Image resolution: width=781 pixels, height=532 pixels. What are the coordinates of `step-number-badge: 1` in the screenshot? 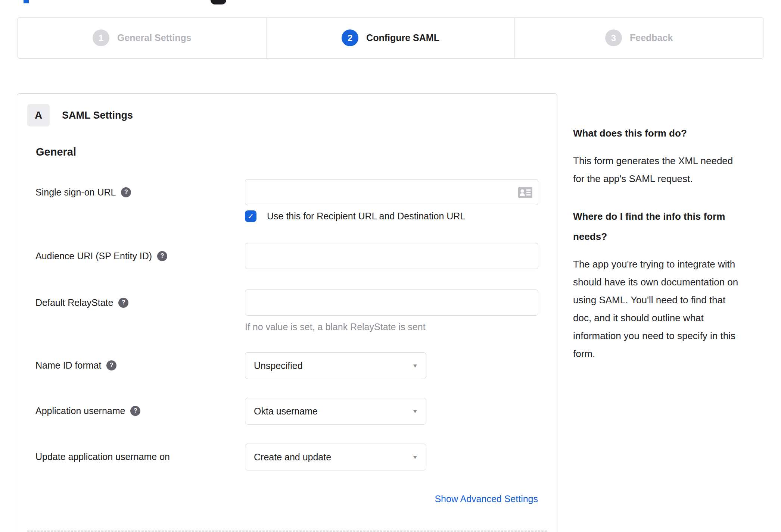 It's located at (101, 38).